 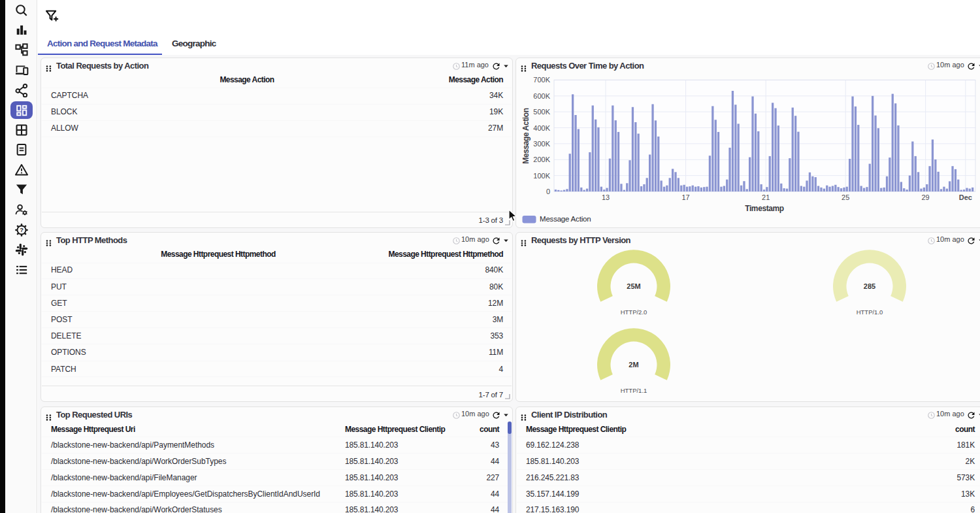 What do you see at coordinates (766, 197) in the screenshot?
I see `svg-text: 21` at bounding box center [766, 197].